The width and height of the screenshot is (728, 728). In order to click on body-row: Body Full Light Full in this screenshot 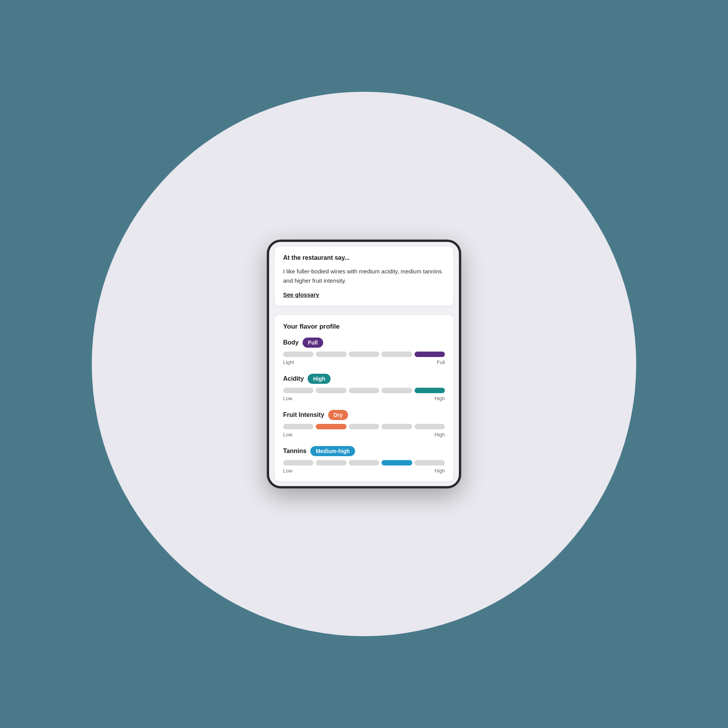, I will do `click(364, 352)`.